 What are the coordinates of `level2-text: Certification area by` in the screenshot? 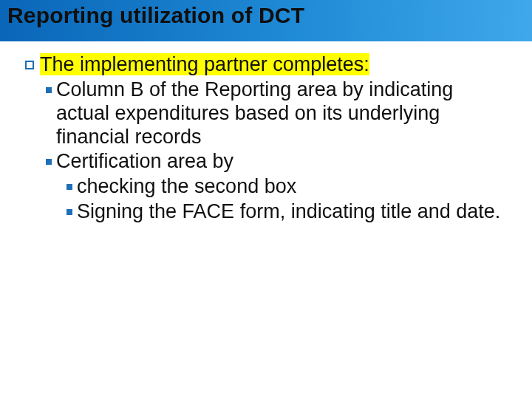 It's located at (284, 162).